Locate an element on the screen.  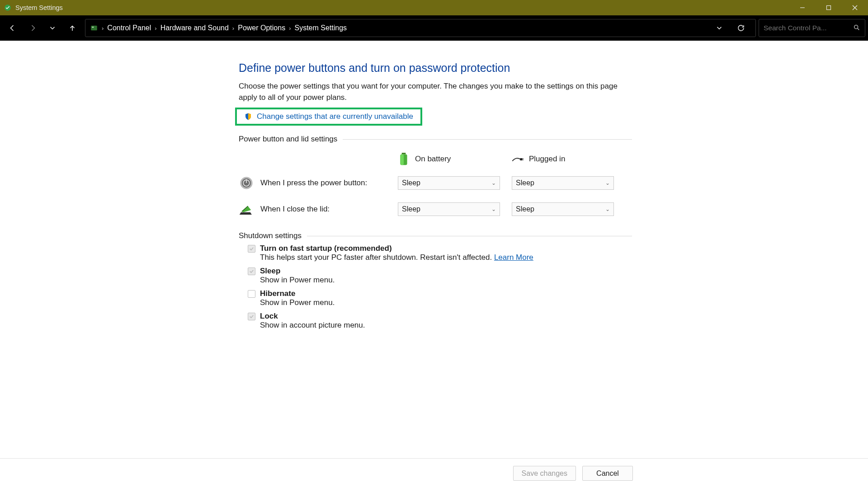
page-title: Define power buttons and turn on passwor… is located at coordinates (435, 68).